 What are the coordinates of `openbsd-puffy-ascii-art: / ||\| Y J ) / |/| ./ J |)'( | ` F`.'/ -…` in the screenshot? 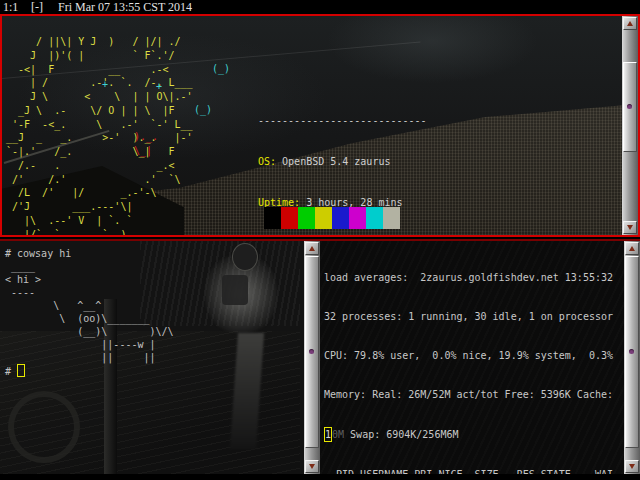 It's located at (100, 136).